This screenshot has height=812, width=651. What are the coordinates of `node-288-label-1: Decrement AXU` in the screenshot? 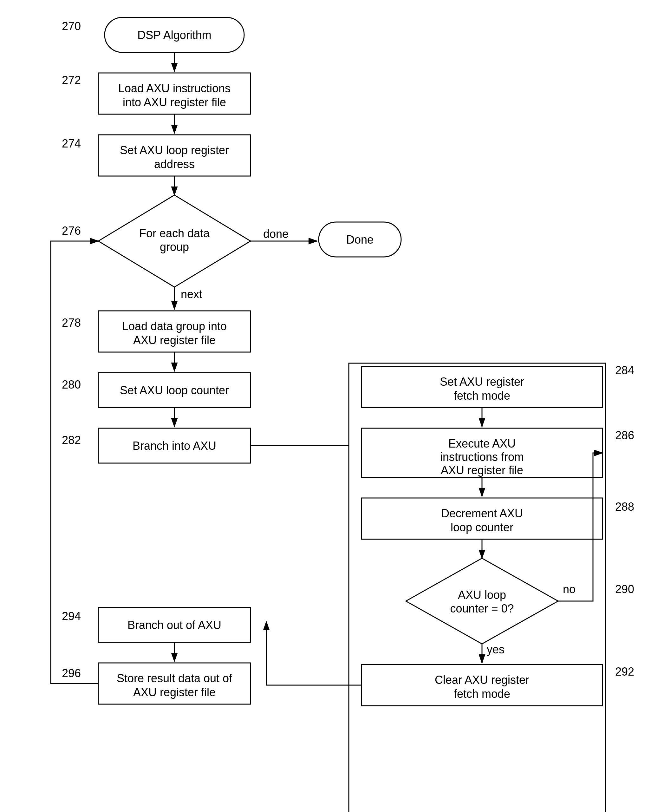 It's located at (482, 513).